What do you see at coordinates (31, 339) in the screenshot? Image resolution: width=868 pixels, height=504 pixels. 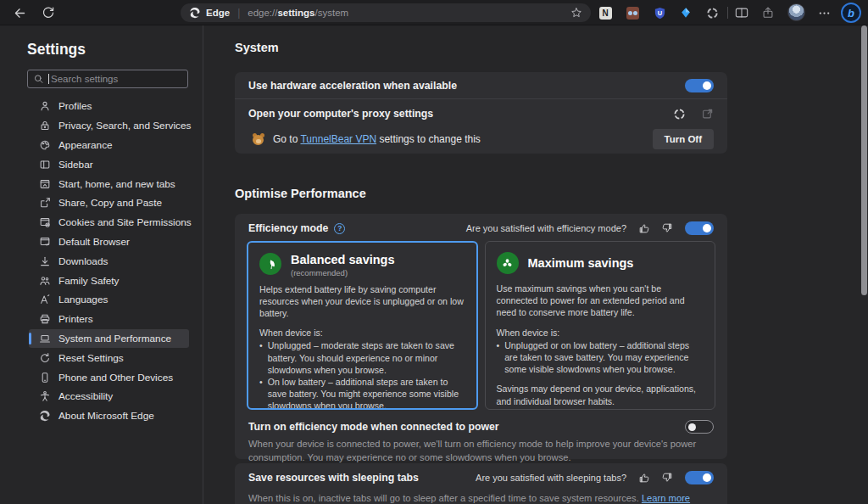 I see `selection-indicator` at bounding box center [31, 339].